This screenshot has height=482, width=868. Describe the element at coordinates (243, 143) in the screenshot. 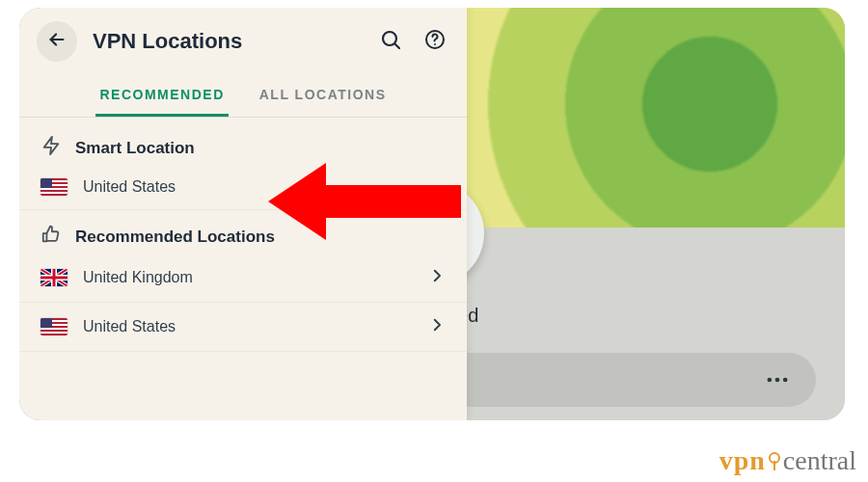

I see `smart-location-section: Smart Location` at that location.